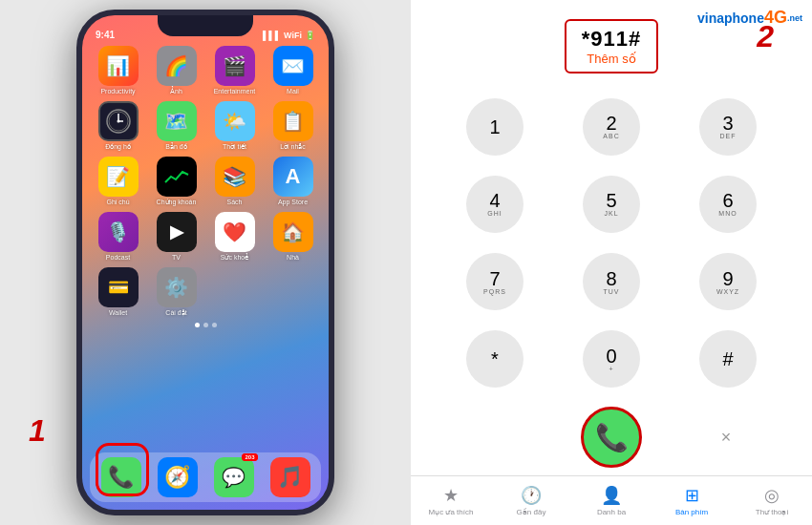 The width and height of the screenshot is (812, 525). I want to click on phone-notch, so click(205, 26).